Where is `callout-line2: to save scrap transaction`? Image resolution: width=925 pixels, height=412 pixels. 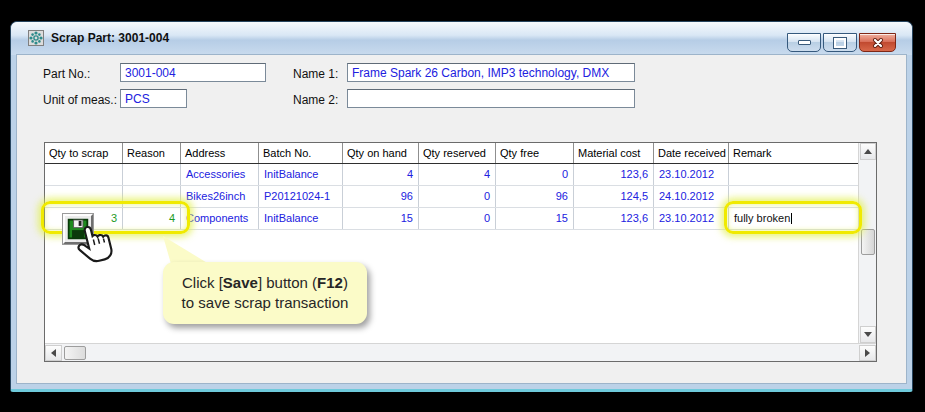
callout-line2: to save scrap transaction is located at coordinates (266, 303).